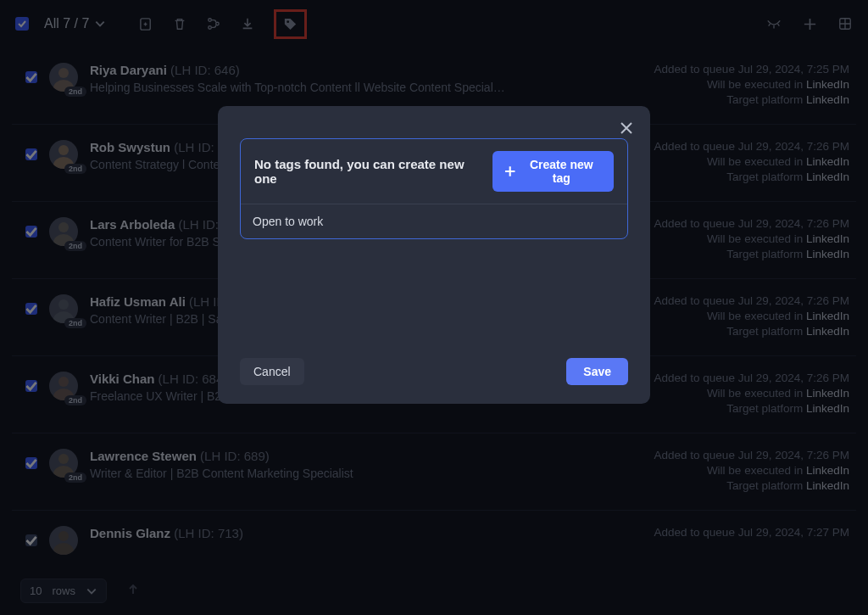 The image size is (868, 615). What do you see at coordinates (626, 128) in the screenshot?
I see `close-icon` at bounding box center [626, 128].